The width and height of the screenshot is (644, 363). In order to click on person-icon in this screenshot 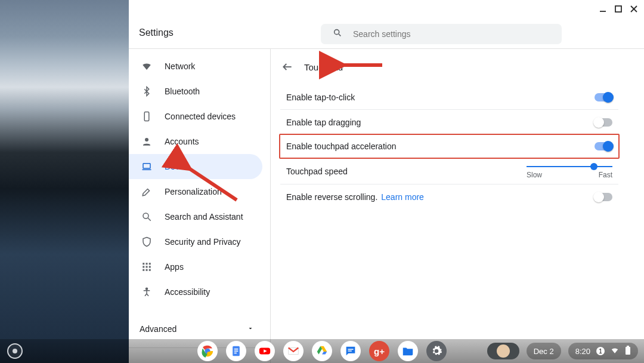, I will do `click(147, 141)`.